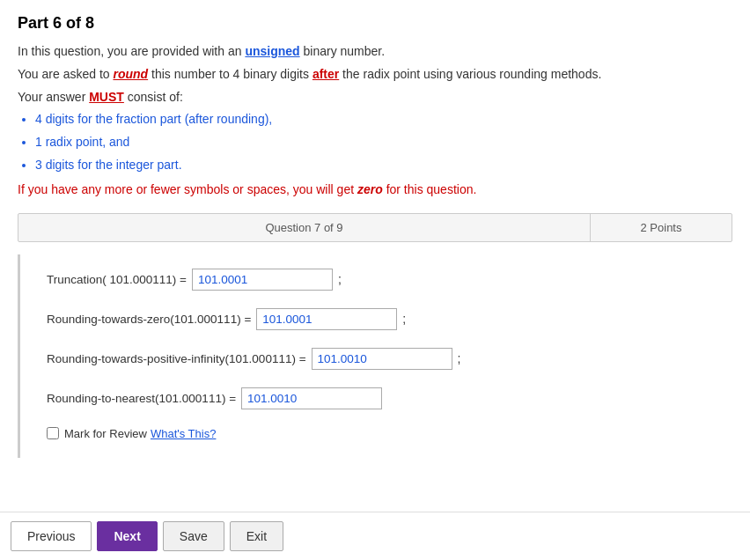 This screenshot has width=750, height=560. What do you see at coordinates (384, 143) in the screenshot?
I see `bullet-item-2: 1 radix point, and` at bounding box center [384, 143].